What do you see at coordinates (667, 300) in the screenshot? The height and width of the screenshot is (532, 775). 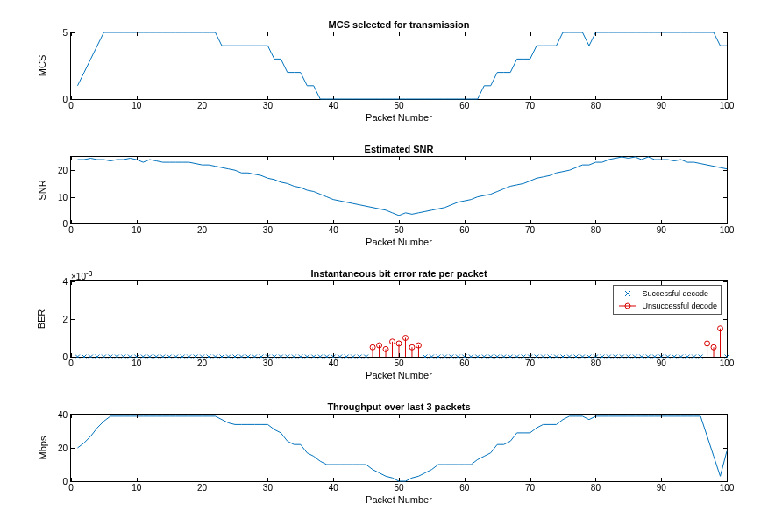 I see `chart-legend: Successful decode Unsuccessful decode` at bounding box center [667, 300].